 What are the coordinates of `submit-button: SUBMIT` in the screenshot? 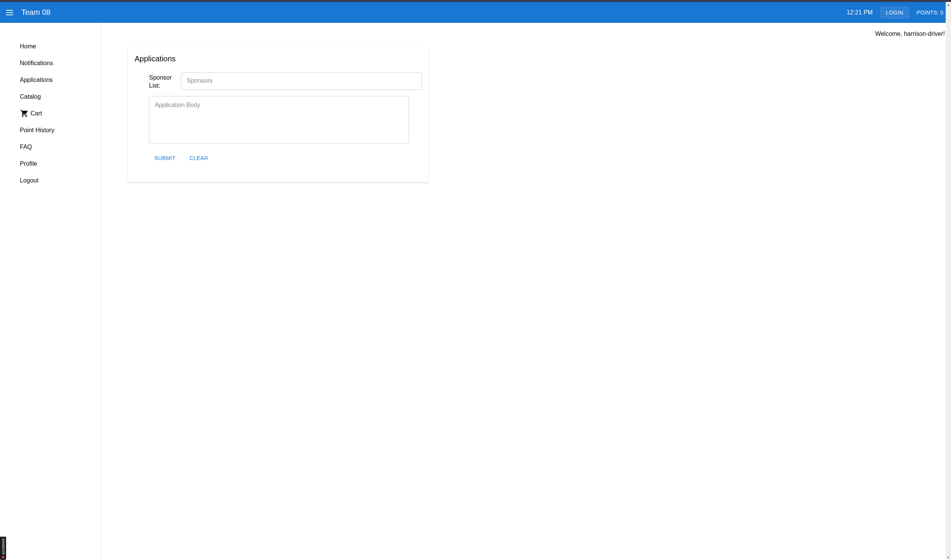 It's located at (165, 158).